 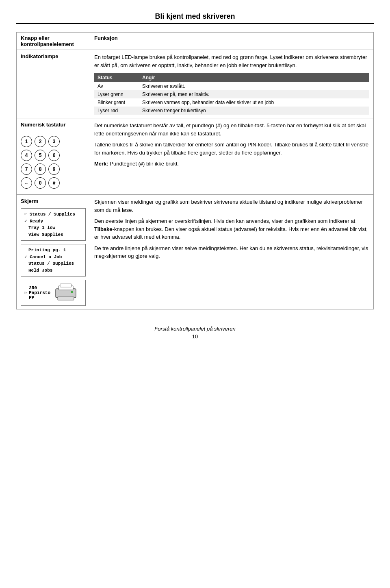 I want to click on screen1-line2: ✓ Ready, so click(x=53, y=221).